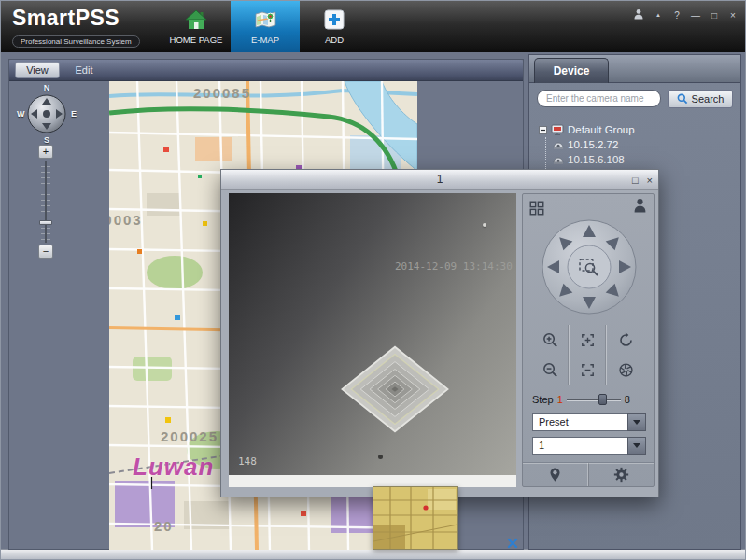 The image size is (746, 560). What do you see at coordinates (571, 71) in the screenshot?
I see `device-tab: Device` at bounding box center [571, 71].